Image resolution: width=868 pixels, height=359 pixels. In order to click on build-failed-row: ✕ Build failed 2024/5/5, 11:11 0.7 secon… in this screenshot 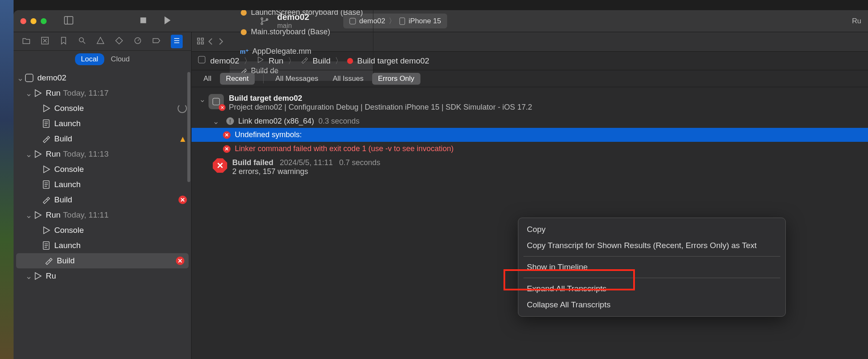, I will do `click(530, 167)`.